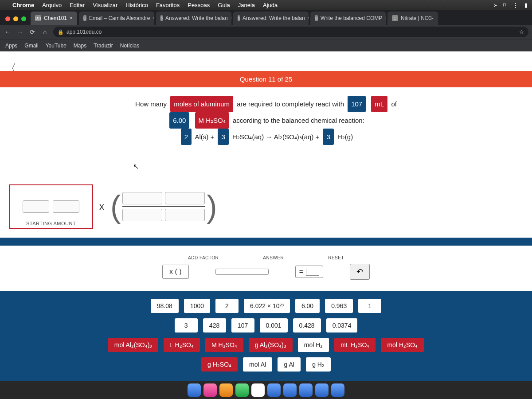  What do you see at coordinates (77, 5) in the screenshot?
I see `menu-item: Editar` at bounding box center [77, 5].